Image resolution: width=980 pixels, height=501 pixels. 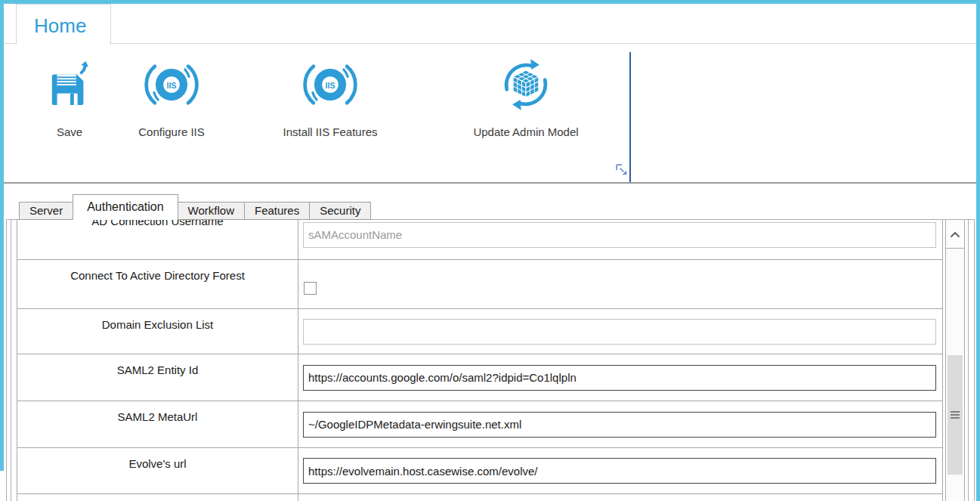 I want to click on dialog-launcher-icon, so click(x=622, y=170).